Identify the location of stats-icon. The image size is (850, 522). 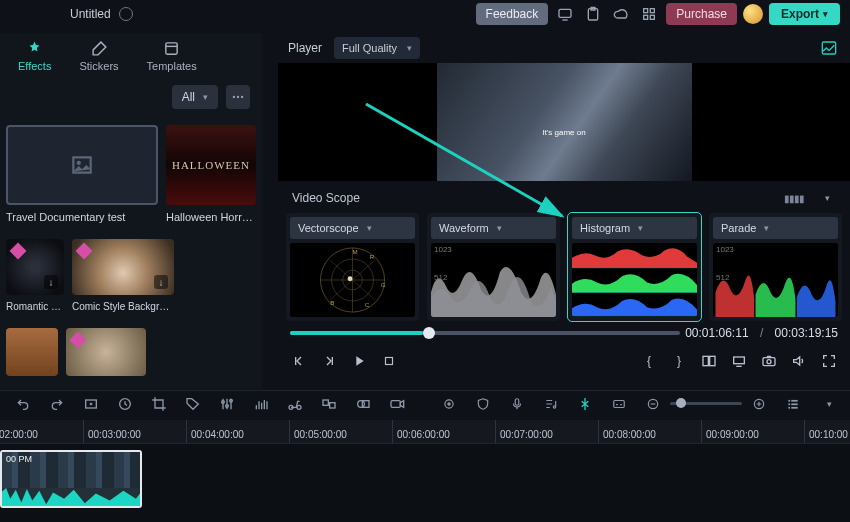
(829, 48).